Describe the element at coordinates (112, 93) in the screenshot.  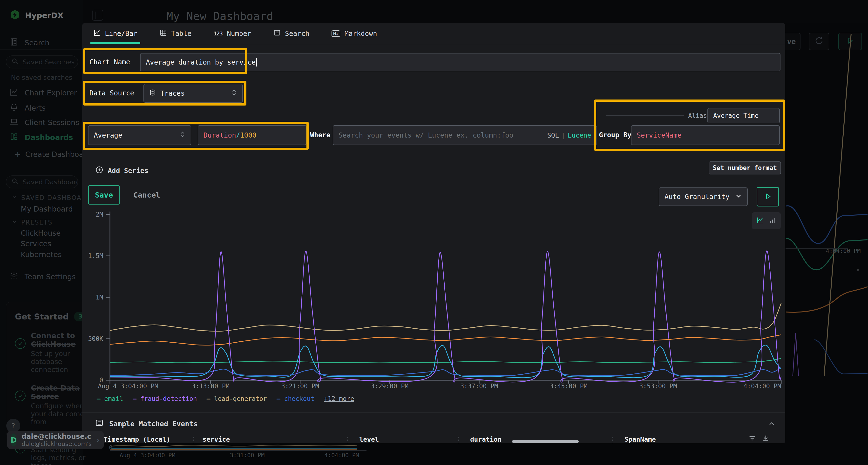
I see `data-source-label: Data Source` at that location.